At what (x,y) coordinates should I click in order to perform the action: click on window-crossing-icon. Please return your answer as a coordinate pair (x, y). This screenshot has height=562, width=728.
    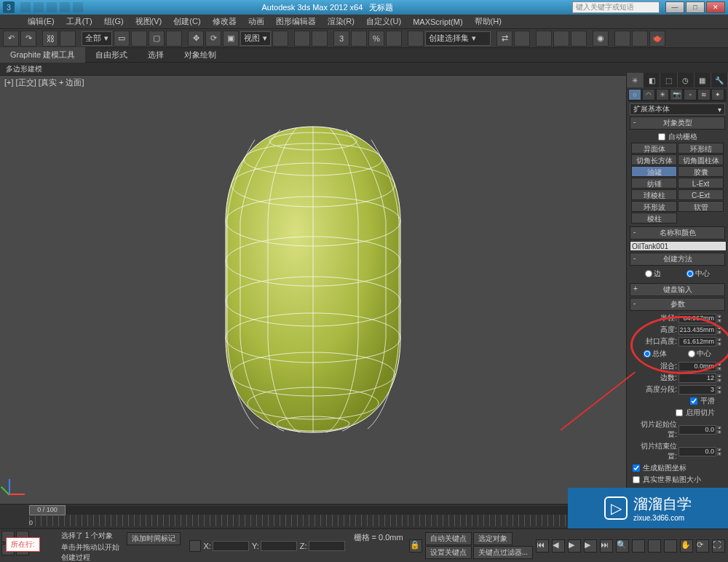
    Looking at the image, I should click on (174, 39).